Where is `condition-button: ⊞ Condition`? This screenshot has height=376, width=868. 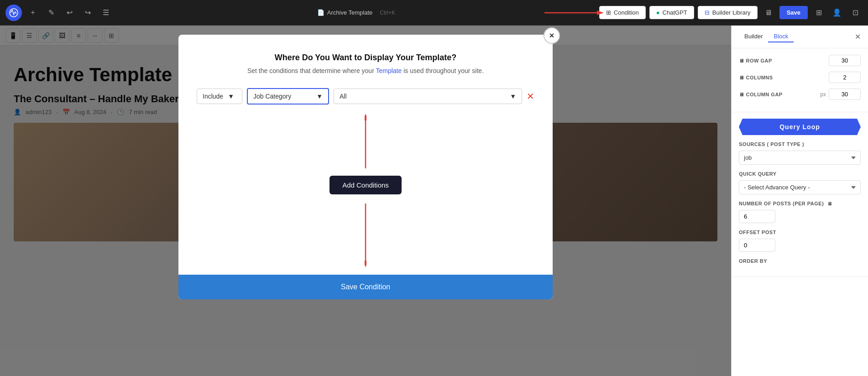
condition-button: ⊞ Condition is located at coordinates (622, 13).